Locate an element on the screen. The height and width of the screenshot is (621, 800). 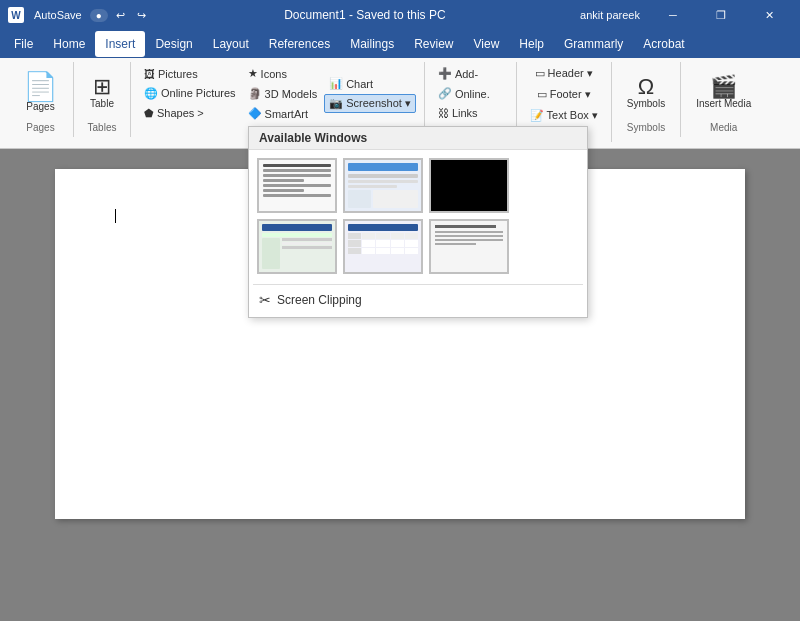
addins-button: ➕ Add- is located at coordinates (470, 74).